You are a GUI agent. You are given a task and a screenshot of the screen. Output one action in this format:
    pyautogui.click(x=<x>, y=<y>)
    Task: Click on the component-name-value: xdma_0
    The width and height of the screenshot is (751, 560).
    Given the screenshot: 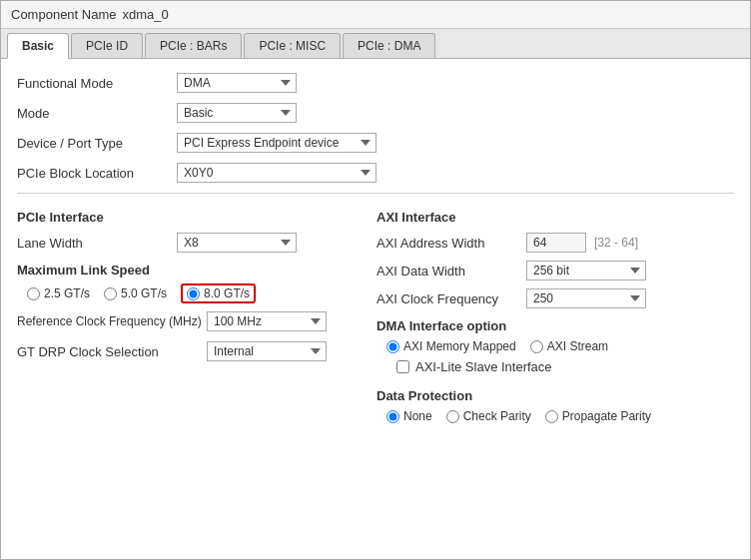 What is the action you would take?
    pyautogui.click(x=146, y=14)
    